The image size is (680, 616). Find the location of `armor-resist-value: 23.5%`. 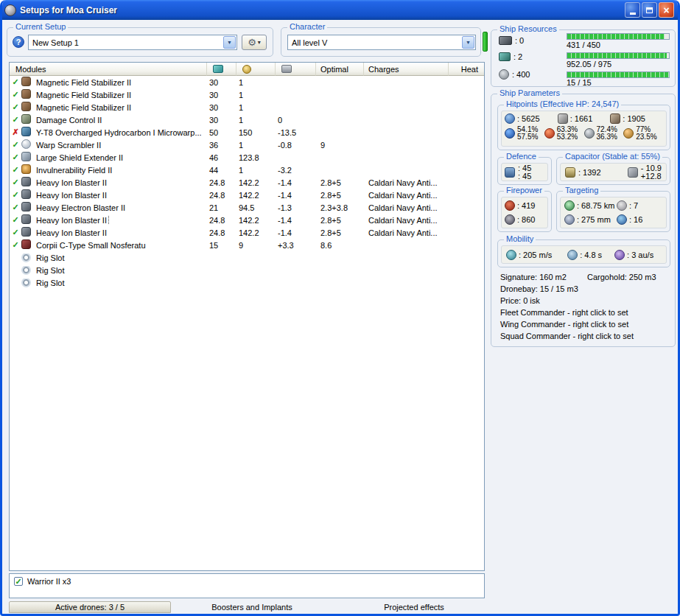

armor-resist-value: 23.5% is located at coordinates (646, 137).